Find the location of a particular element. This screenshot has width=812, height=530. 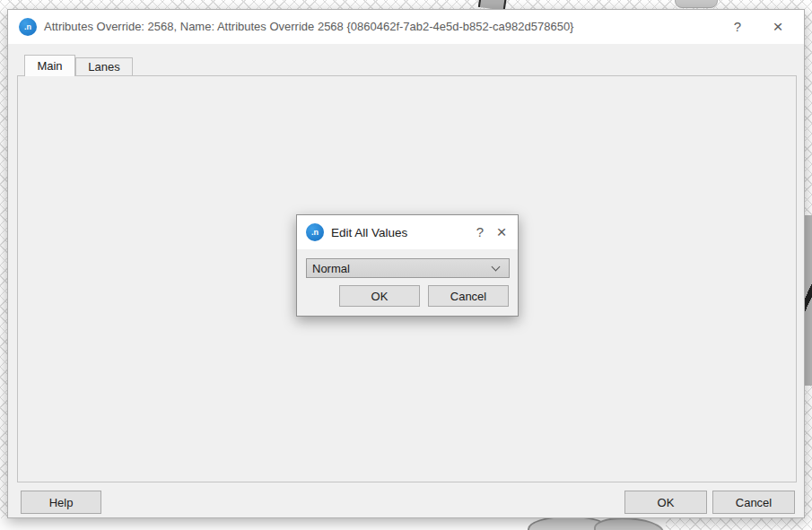

edit-all-values-dialog: .n Edit All Values ? × Normal OK Cancel is located at coordinates (407, 265).